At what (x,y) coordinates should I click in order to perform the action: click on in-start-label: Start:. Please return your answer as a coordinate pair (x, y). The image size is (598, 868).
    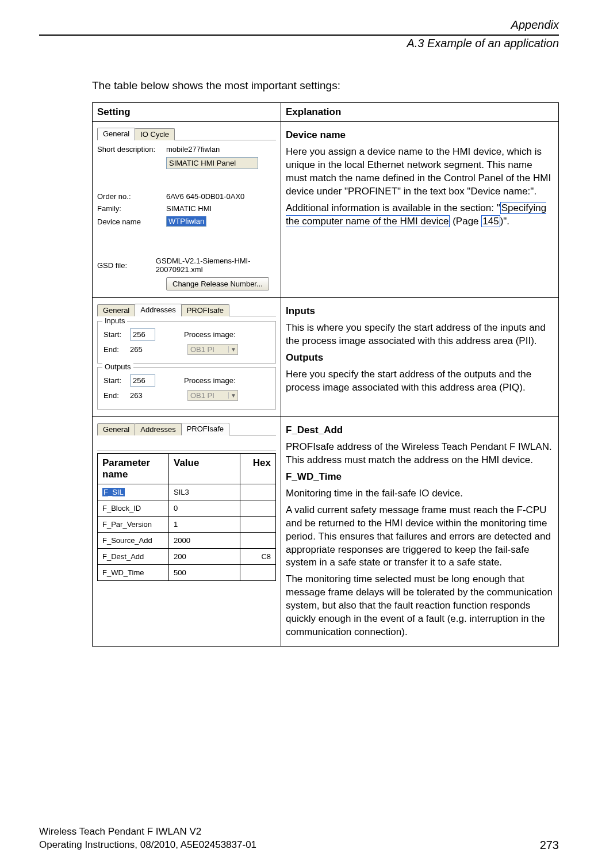
    Looking at the image, I should click on (117, 335).